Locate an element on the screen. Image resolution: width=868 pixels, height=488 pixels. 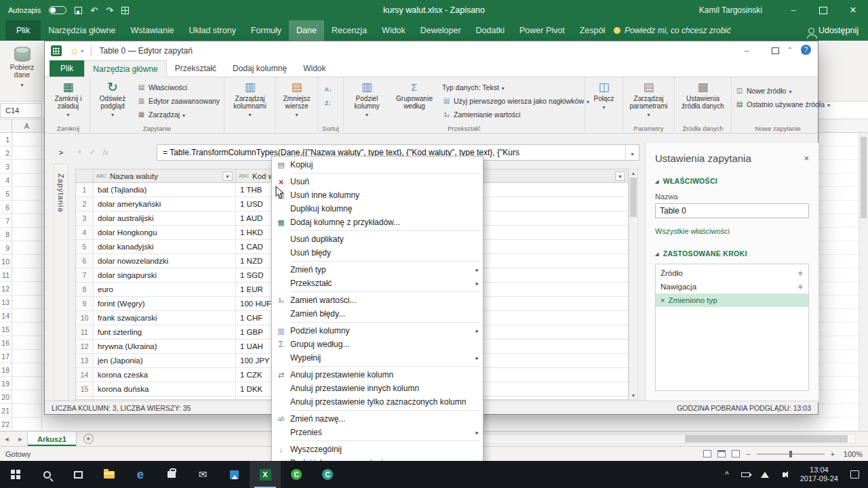
cell-currency-name: hrywna (Ukraina) is located at coordinates (165, 346).